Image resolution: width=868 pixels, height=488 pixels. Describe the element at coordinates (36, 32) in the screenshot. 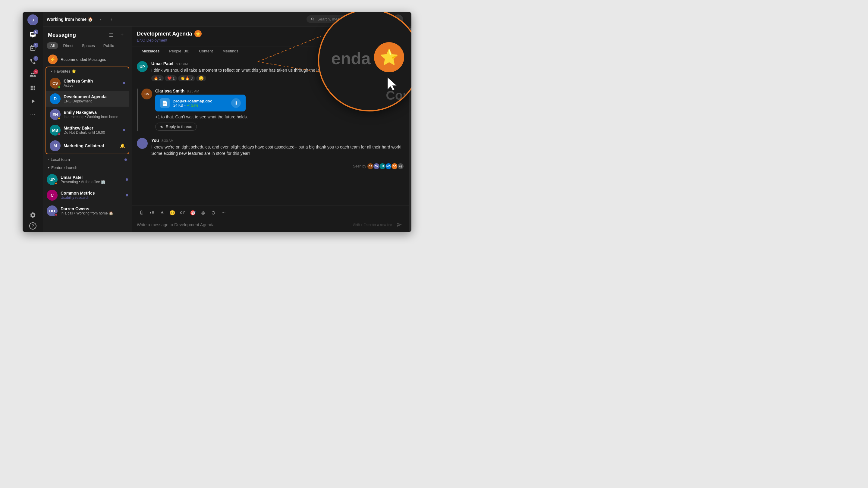

I see `chat-badge: 5` at that location.